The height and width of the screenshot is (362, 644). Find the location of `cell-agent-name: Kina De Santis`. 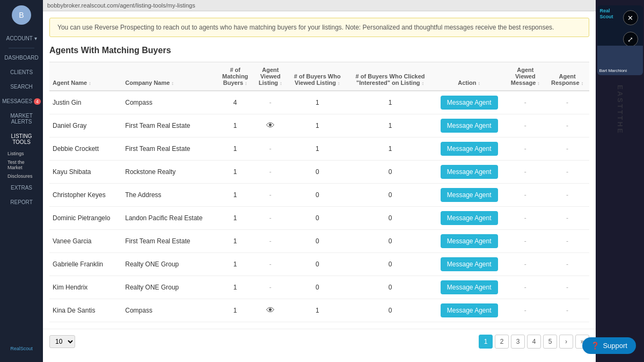

cell-agent-name: Kina De Santis is located at coordinates (86, 310).